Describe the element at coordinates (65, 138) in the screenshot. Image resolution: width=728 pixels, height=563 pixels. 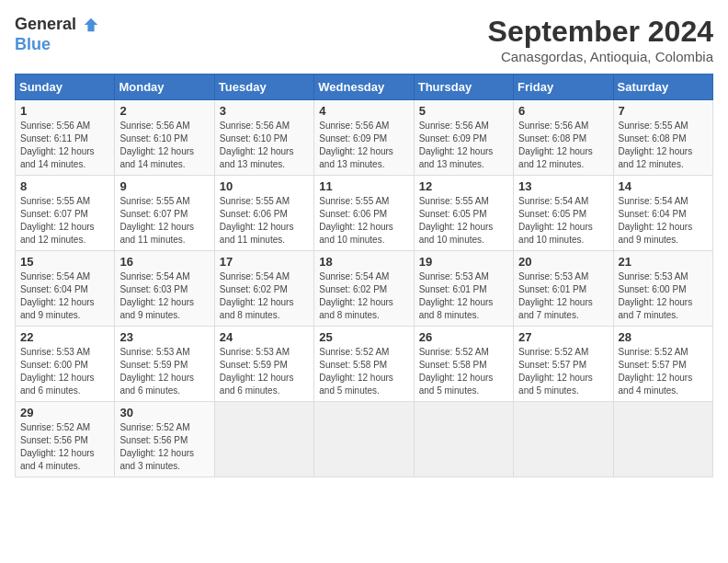
I see `calendar-cell: 1Sunrise: 5:56 AM Sunset: 6:11 PM Daylig…` at that location.